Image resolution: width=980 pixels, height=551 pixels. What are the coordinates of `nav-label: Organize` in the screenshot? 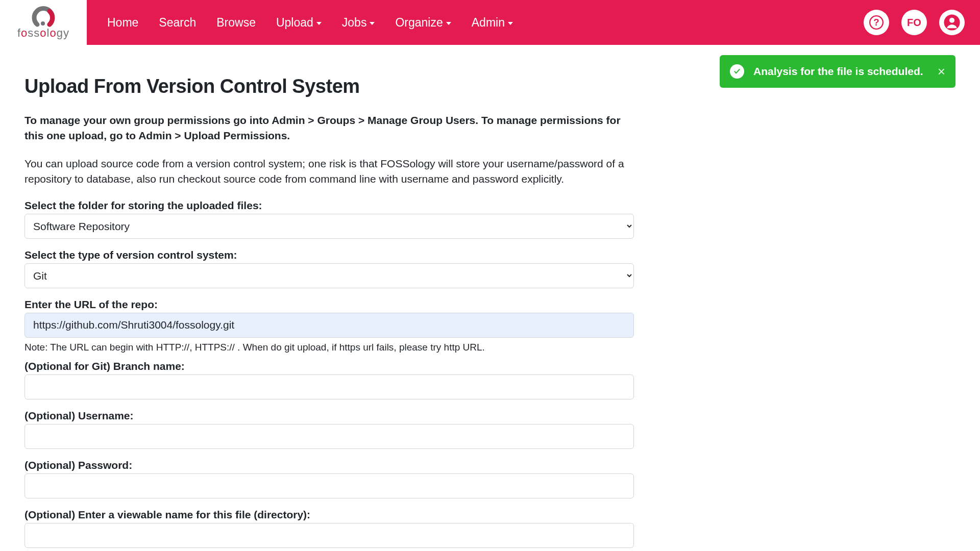 It's located at (419, 22).